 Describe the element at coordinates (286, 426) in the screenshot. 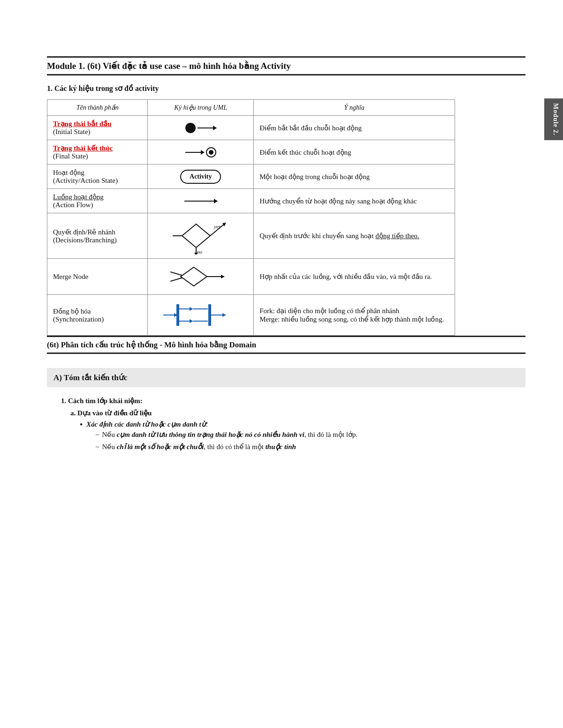

I see `knowledge-list: 1. Cách tìm lớp khái niệm: a. Dựa vào từ…` at that location.